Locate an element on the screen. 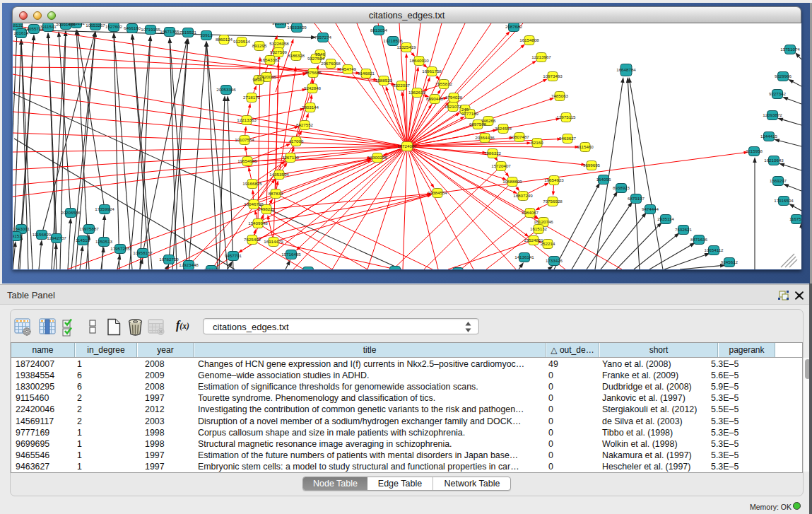 The width and height of the screenshot is (812, 514). svg-text: 8990448 is located at coordinates (435, 99).